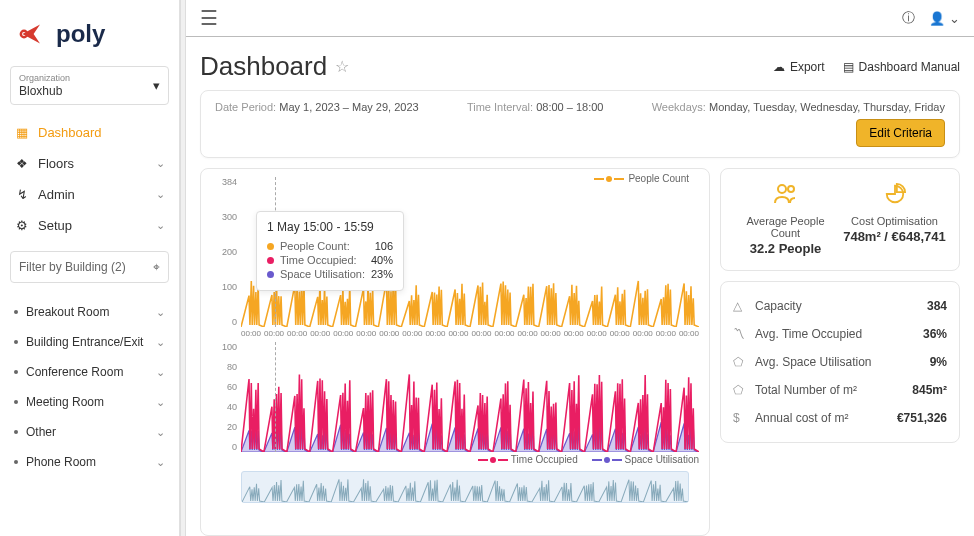  What do you see at coordinates (840, 418) in the screenshot?
I see `stat-annual: $Annual cost of m²€751,326` at bounding box center [840, 418].